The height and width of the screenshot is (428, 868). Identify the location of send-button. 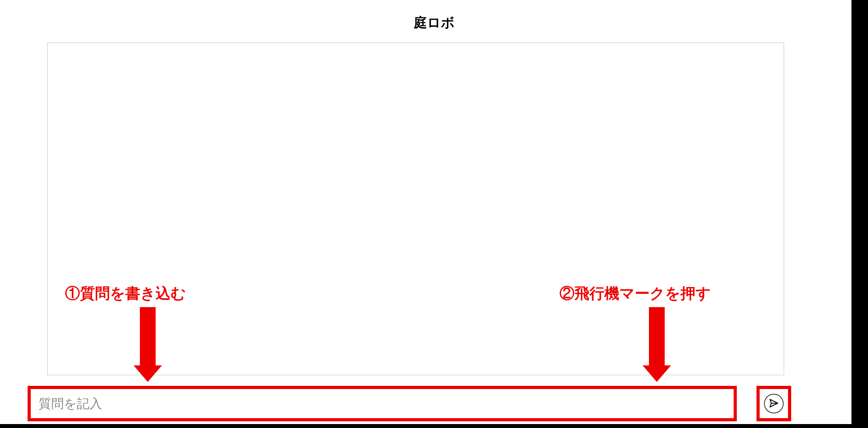
(774, 404).